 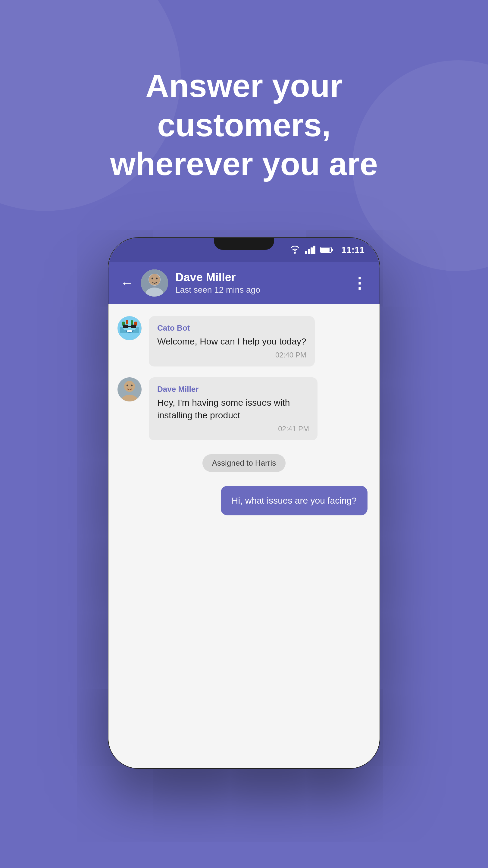 I want to click on headline: Answer your customers, wherever you are, so click(x=244, y=125).